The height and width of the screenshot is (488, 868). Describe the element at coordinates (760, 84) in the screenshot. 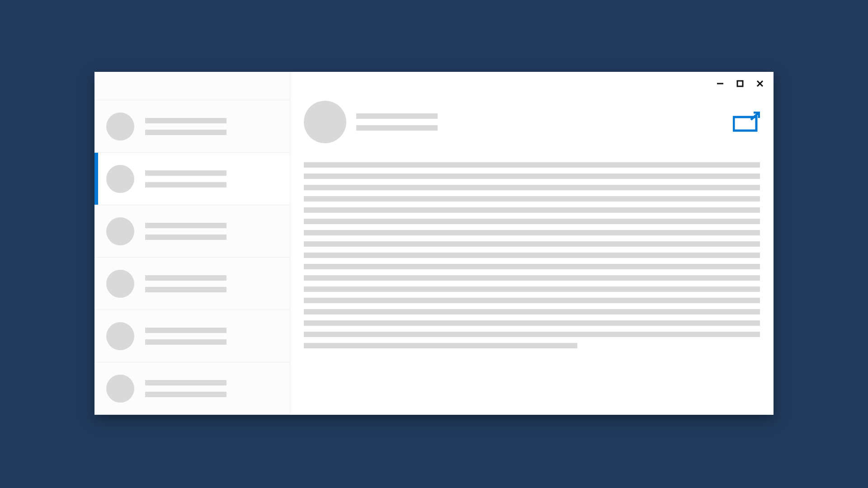

I see `close-button` at that location.